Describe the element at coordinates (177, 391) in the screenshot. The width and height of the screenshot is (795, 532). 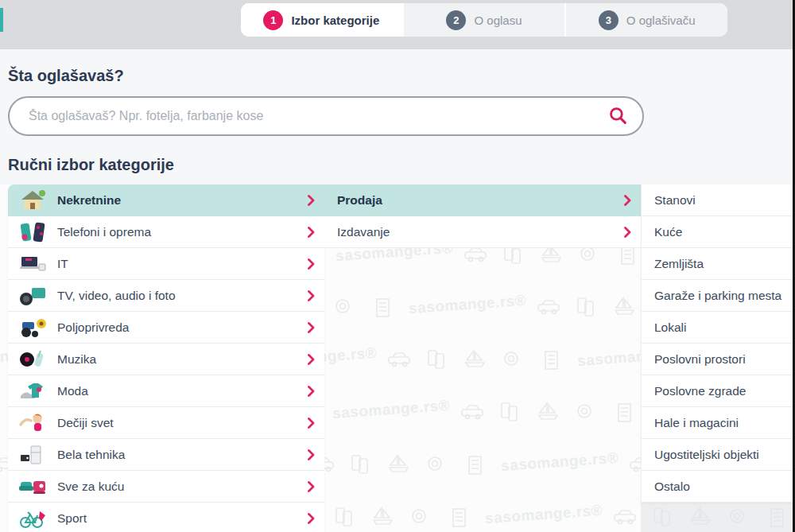
I see `category-label: Moda` at that location.